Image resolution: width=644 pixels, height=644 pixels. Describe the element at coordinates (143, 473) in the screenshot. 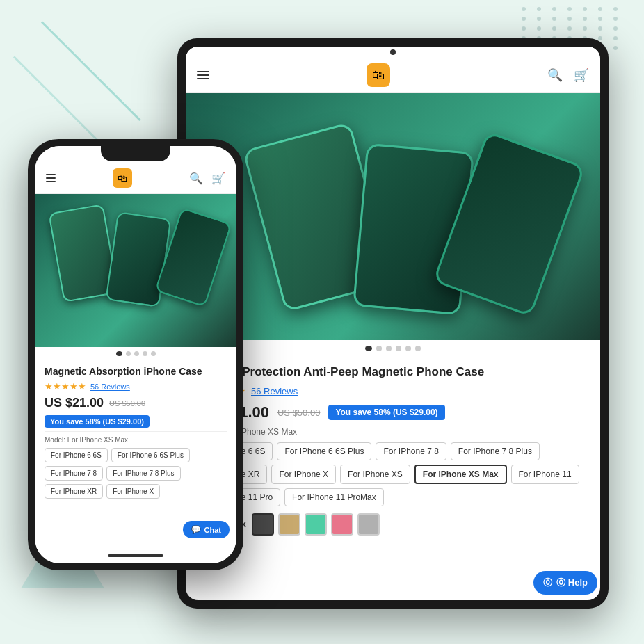

I see `phone-model-btn-78plus: For IPhone 7 8 Plus` at that location.